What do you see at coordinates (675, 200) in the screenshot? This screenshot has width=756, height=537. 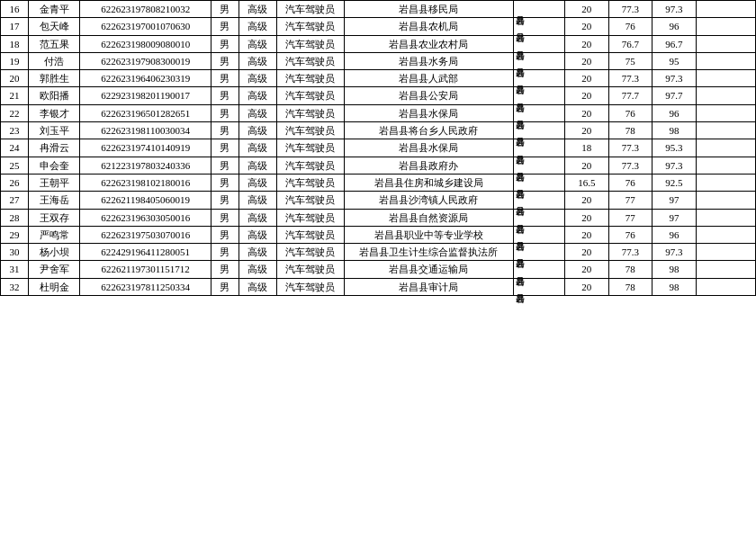 I see `cell-score3: 97` at bounding box center [675, 200].